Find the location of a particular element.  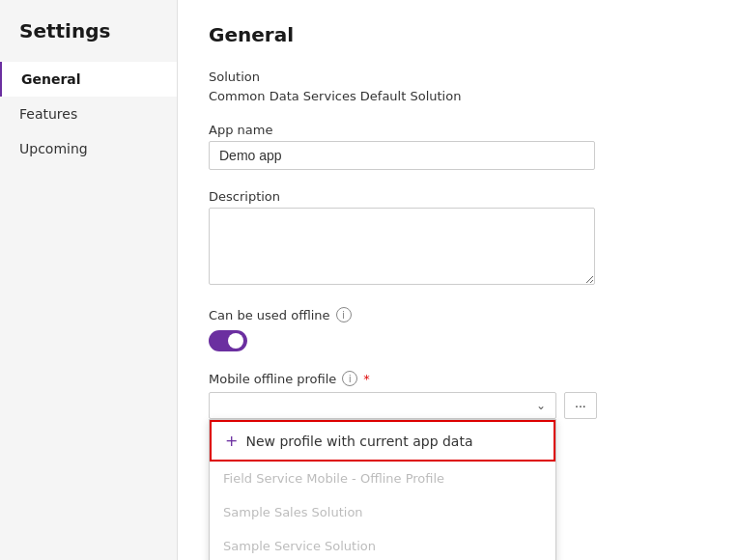

solution-value: Common Data Services Default Solution is located at coordinates (334, 97).